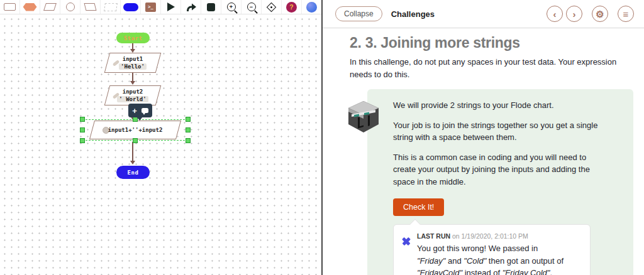  Describe the element at coordinates (504, 170) in the screenshot. I see `card-paragraph: This is a common case in coding and you …` at that location.